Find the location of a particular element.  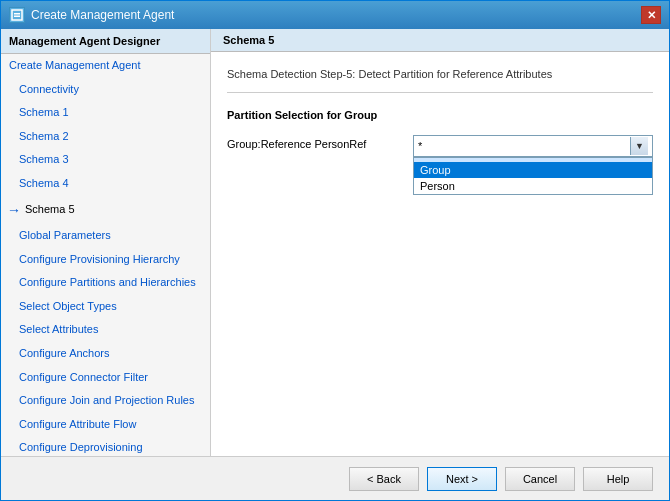

dropdown-list: Group Person is located at coordinates (533, 176).